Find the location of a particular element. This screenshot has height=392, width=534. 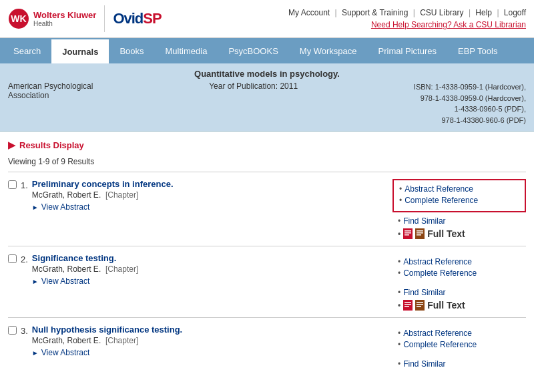

result-left-3: 3. Null hypothesis significance testing.… is located at coordinates (198, 348).